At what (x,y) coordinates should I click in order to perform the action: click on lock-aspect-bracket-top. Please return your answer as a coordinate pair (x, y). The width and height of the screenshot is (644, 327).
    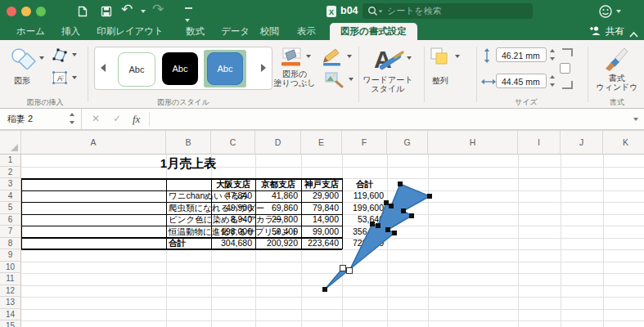
    Looking at the image, I should click on (568, 52).